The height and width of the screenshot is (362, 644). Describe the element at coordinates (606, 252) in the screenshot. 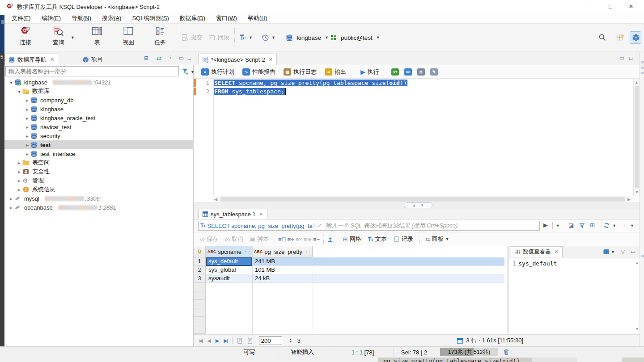

I see `word-wrap-book-icon` at that location.